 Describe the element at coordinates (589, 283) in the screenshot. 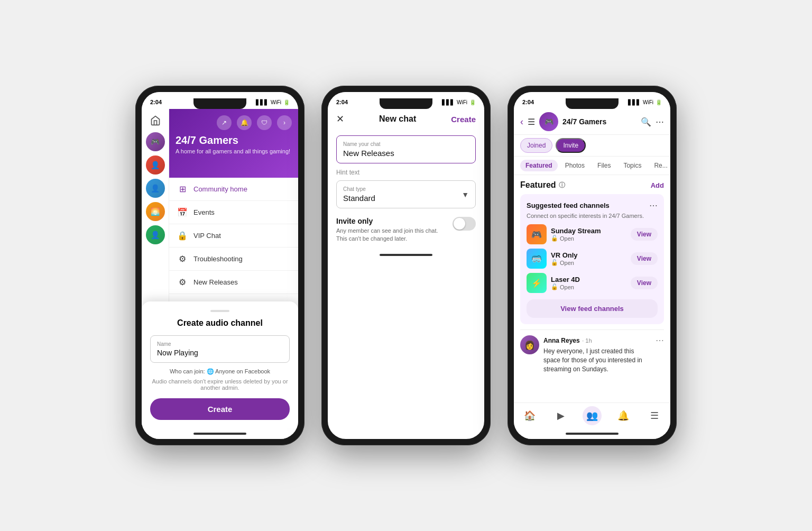

I see `laser-info: Laser 4D 🔓 Open` at that location.